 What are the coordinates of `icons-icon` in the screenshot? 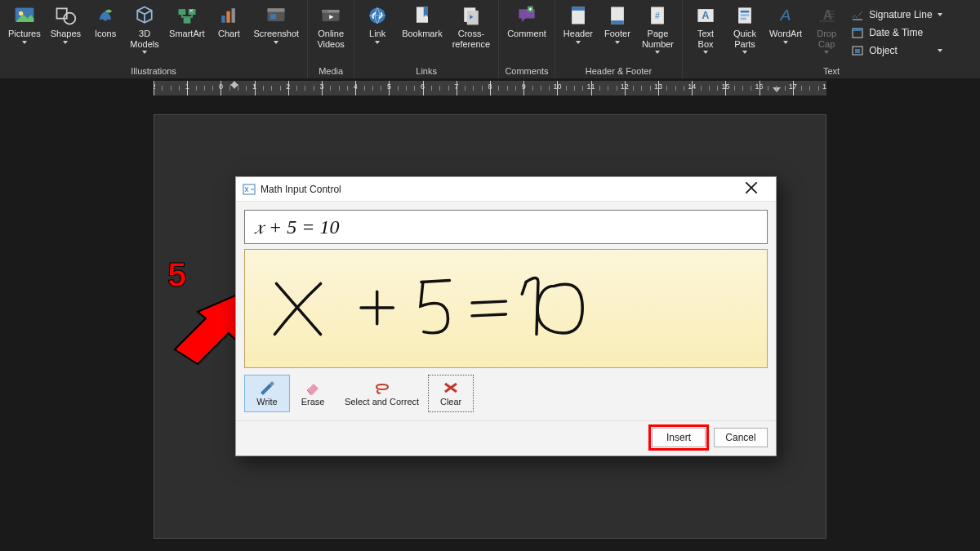 It's located at (105, 16).